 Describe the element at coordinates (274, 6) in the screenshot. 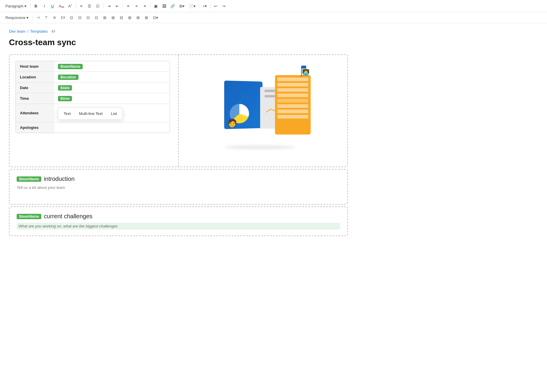

I see `toolbar-top: Paragraph ▾ B I U A▬ A+ ≡ ☰ ☑ ⇥ ⇤ ≡ ≡ ≡ …` at that location.